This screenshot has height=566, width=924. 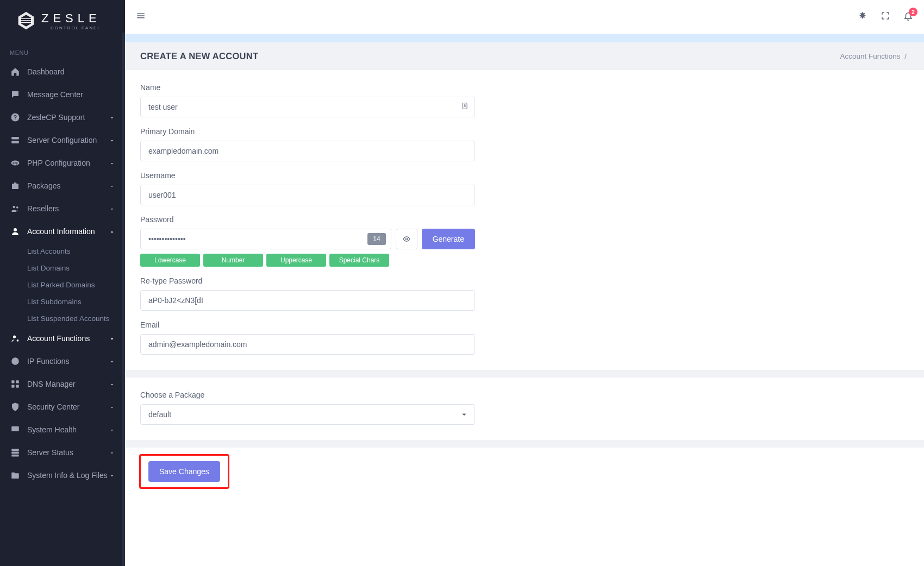 I want to click on repassword-input, so click(x=308, y=300).